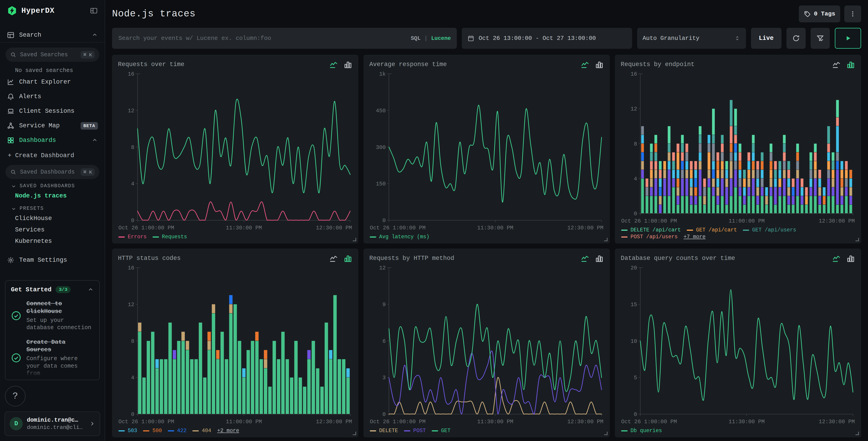  What do you see at coordinates (53, 196) in the screenshot?
I see `sidebar-dashboard-nodejs-traces: Node.js traces` at bounding box center [53, 196].